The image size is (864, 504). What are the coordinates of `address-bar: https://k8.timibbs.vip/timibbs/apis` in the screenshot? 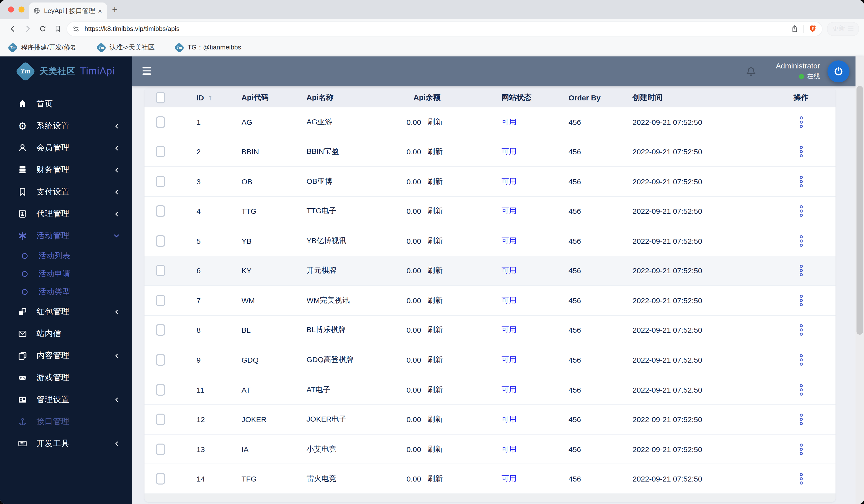 It's located at (444, 29).